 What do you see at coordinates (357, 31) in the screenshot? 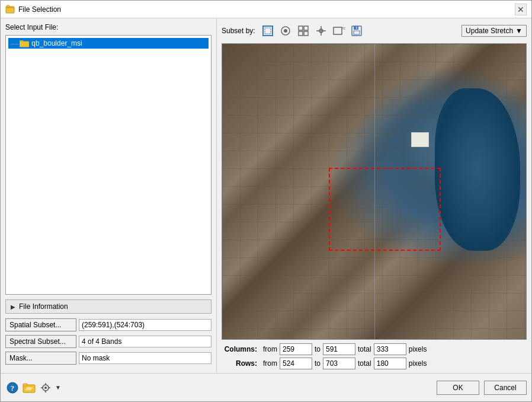
I see `save-icon` at bounding box center [357, 31].